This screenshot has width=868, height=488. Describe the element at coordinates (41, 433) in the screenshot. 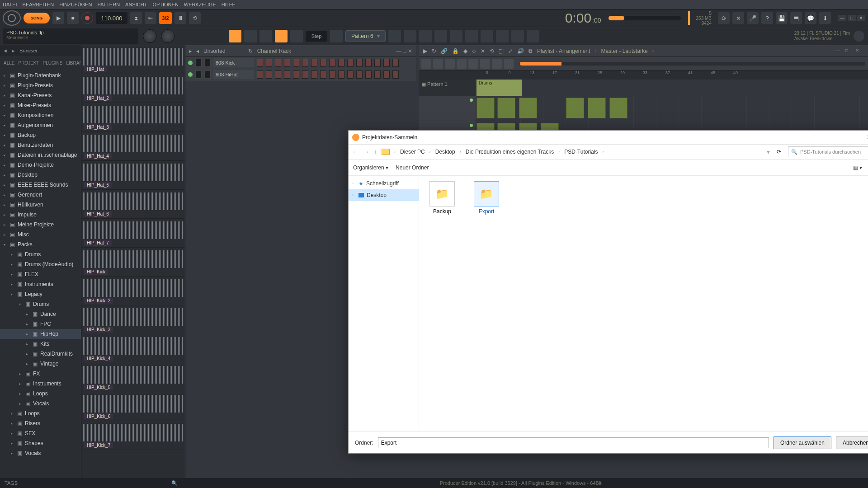

I see `tree-item: ▸▣SFX` at that location.